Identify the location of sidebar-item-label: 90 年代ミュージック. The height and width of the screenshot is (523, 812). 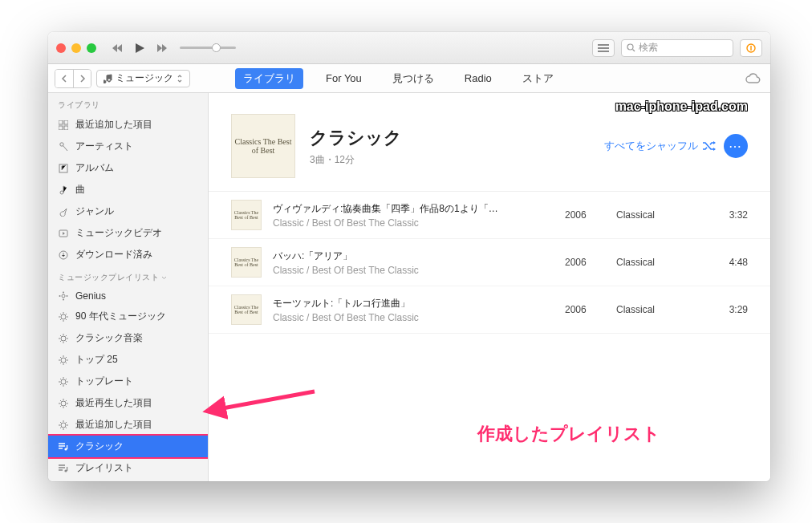
(120, 316).